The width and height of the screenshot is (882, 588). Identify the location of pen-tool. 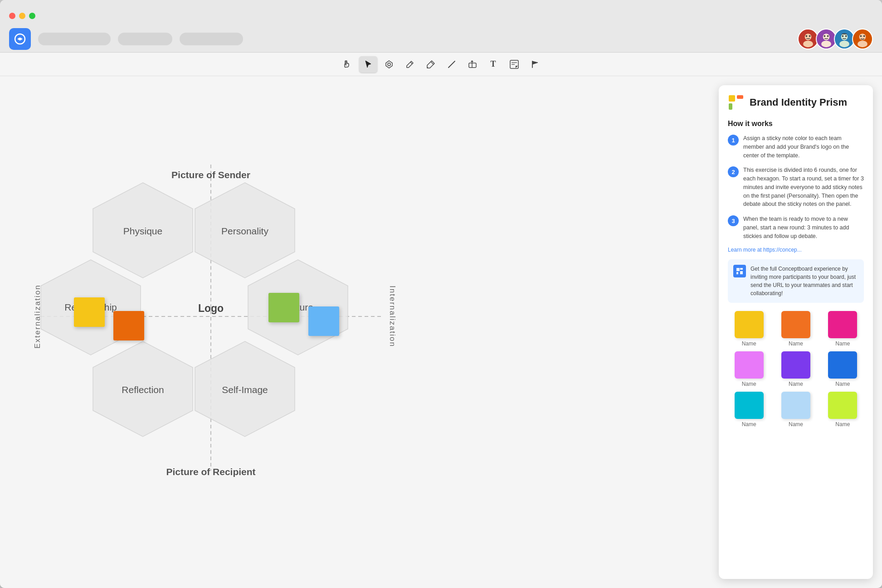
(410, 64).